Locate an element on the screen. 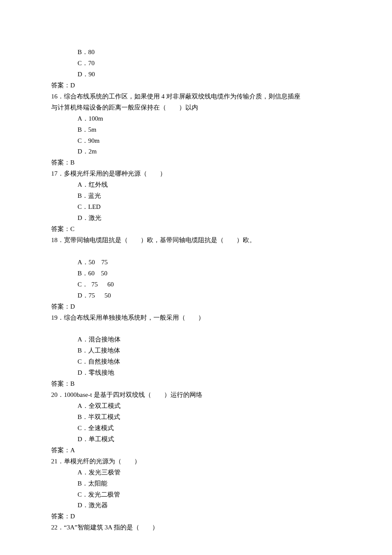  text-line: C．90m is located at coordinates (196, 141).